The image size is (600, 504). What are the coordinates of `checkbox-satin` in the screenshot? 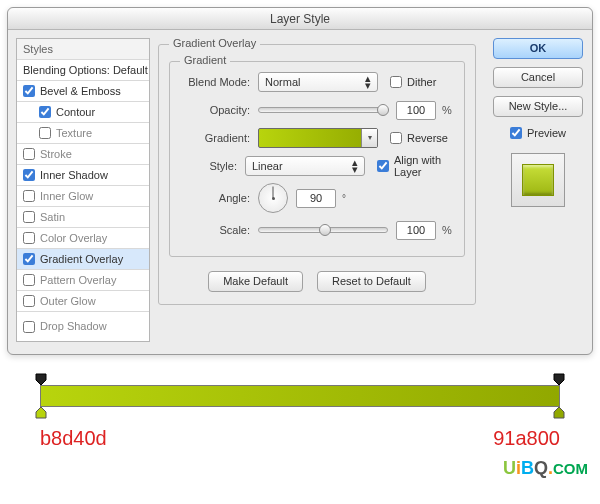 It's located at (29, 217).